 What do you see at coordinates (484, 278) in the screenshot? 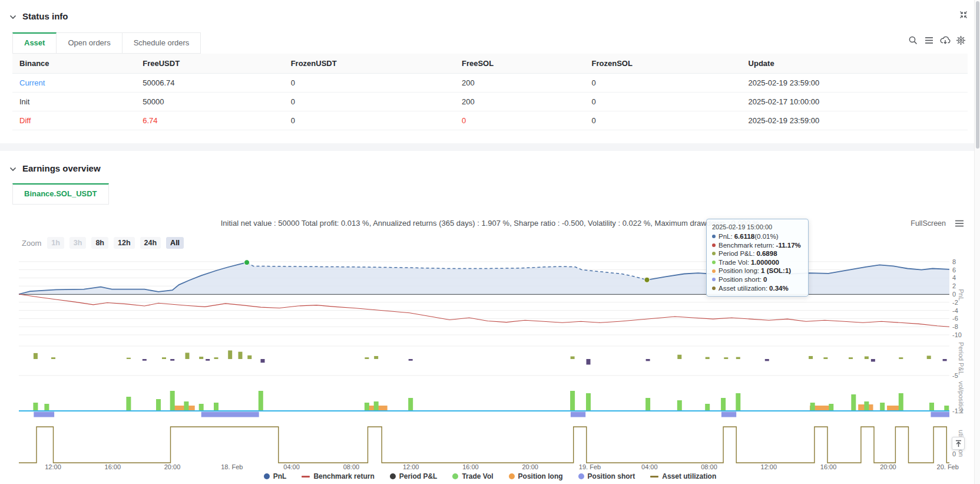
I see `pnl-area` at bounding box center [484, 278].